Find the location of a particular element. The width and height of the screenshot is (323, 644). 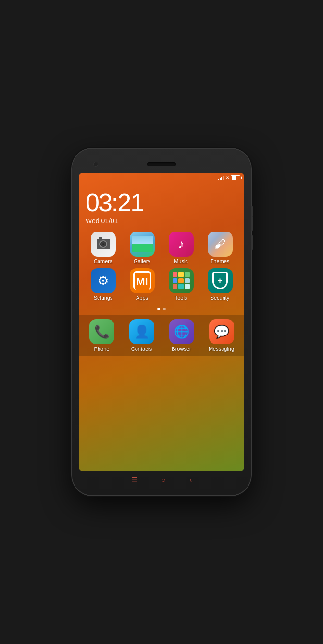

camera-icon is located at coordinates (103, 244).